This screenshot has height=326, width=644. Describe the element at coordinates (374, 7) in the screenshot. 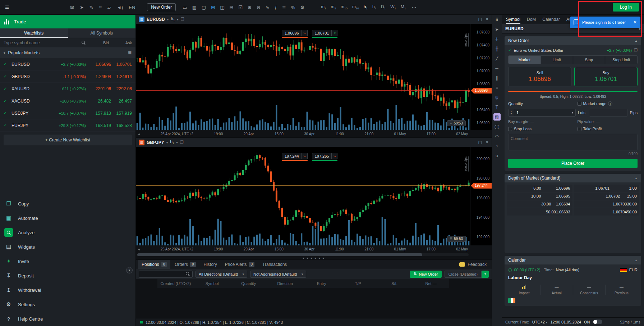

I see `timeframe-h4: h4` at that location.